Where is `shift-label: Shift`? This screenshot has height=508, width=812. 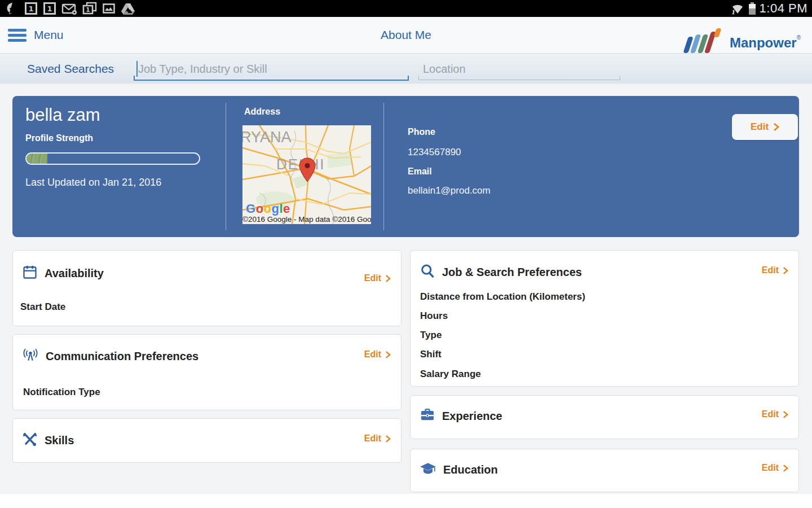 shift-label: Shift is located at coordinates (431, 354).